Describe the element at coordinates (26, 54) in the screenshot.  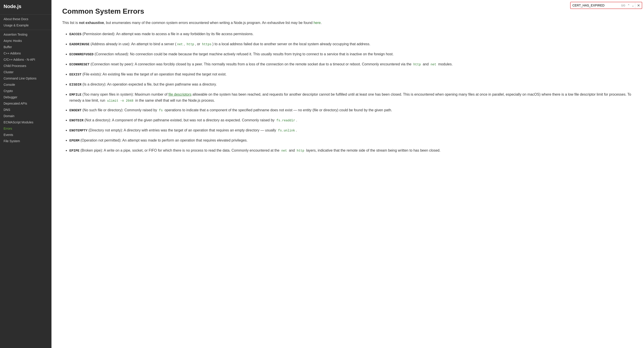
I see `sidebar-item-cppaddons: C++ Addons` at that location.